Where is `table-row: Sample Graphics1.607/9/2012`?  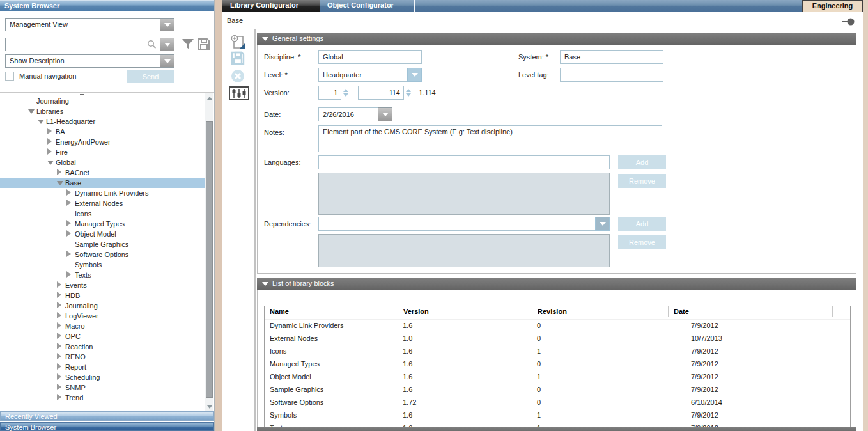
table-row: Sample Graphics1.607/9/2012 is located at coordinates (557, 391).